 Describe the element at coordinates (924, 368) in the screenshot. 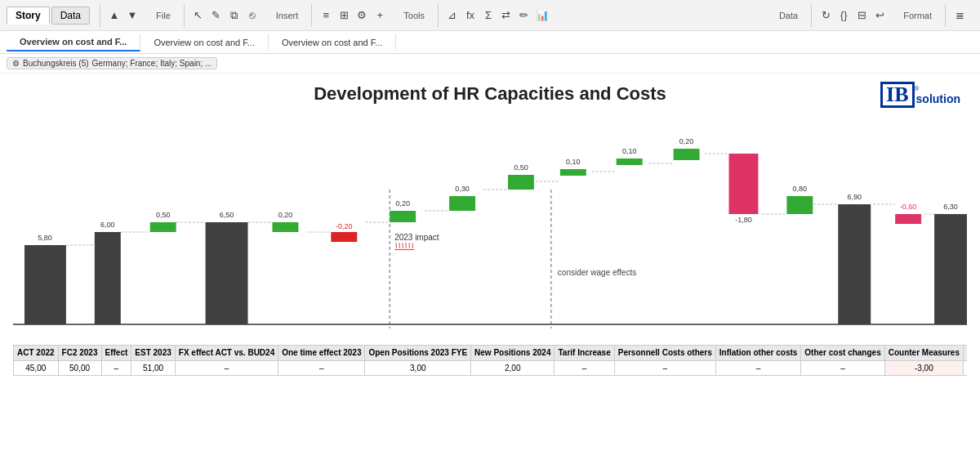

I see `cell-12-counter: -3,00` at that location.